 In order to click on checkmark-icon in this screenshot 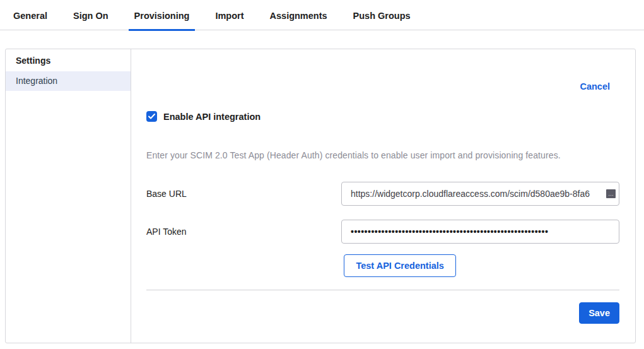, I will do `click(151, 116)`.